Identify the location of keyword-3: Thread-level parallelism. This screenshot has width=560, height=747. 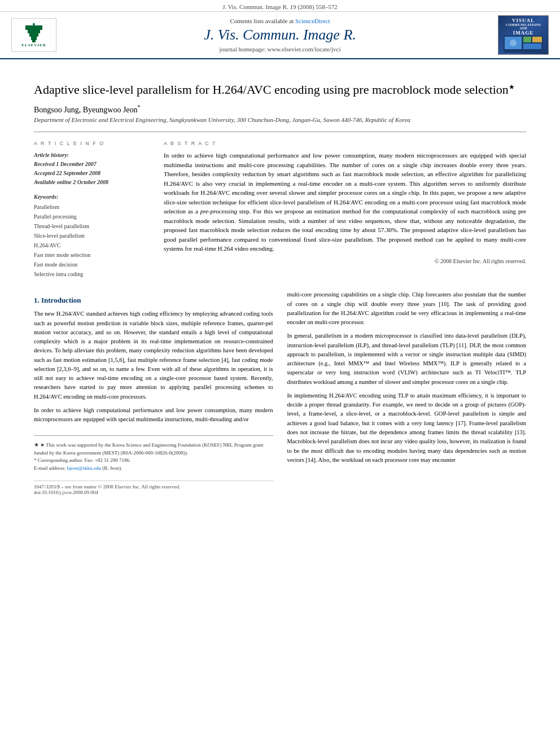
(90, 226).